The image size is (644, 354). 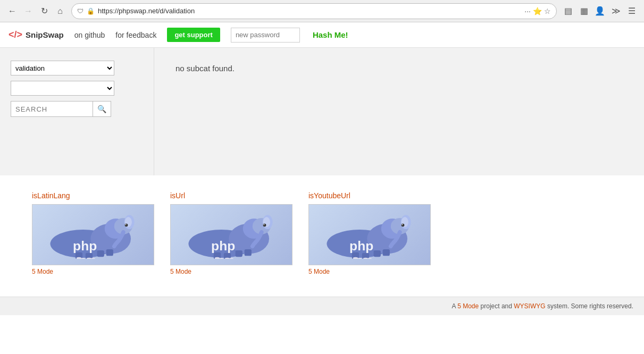 I want to click on nav-buttons: ← → ↻ ⌂, so click(x=36, y=11).